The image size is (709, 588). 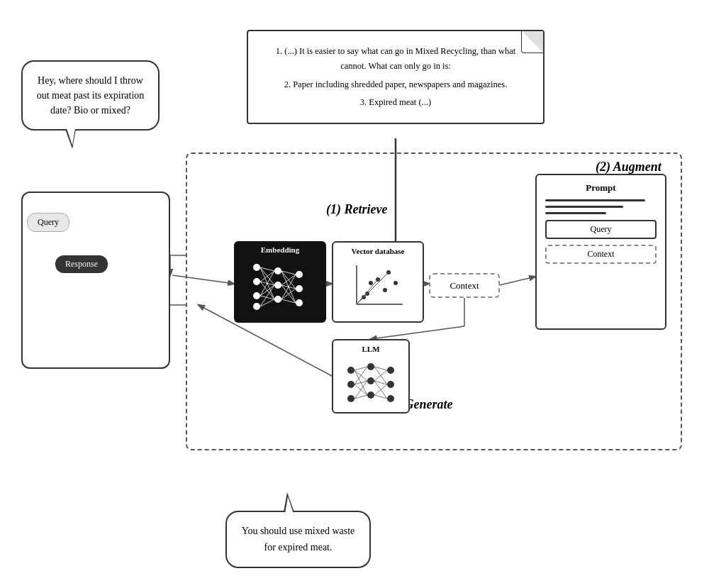 What do you see at coordinates (396, 85) in the screenshot?
I see `doc-line2: 2. Paper including shredded paper, newsp…` at bounding box center [396, 85].